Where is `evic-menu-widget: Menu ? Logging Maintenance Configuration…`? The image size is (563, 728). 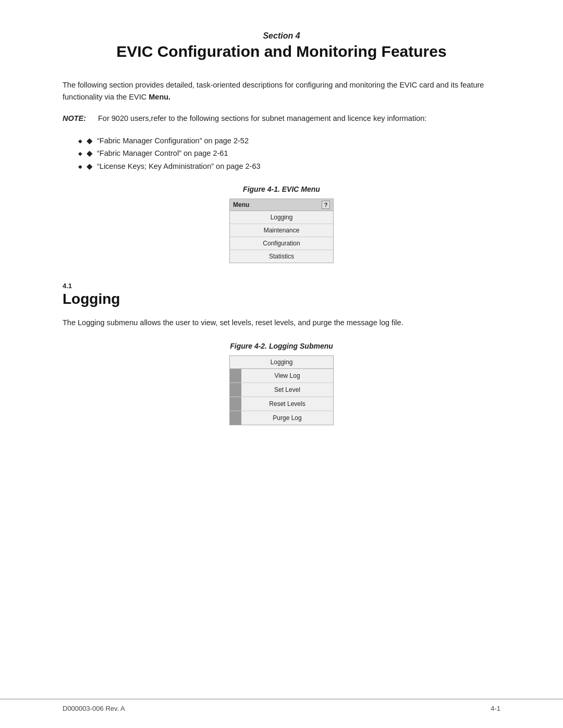
evic-menu-widget: Menu ? Logging Maintenance Configuration… is located at coordinates (282, 231).